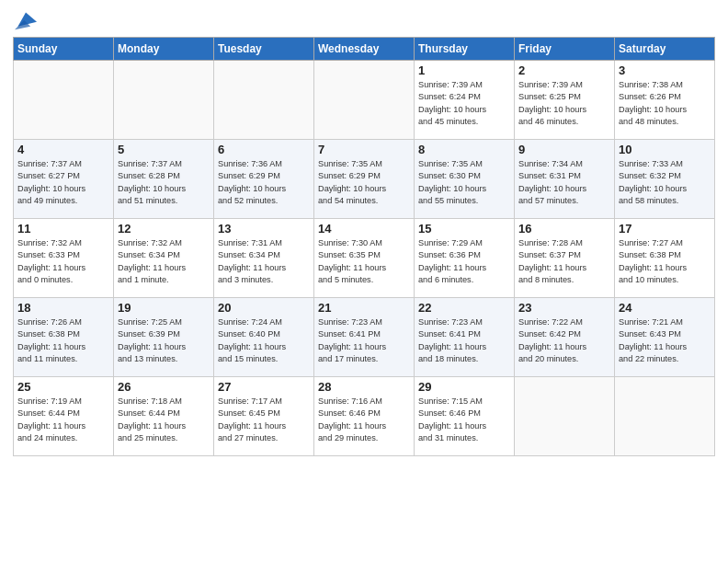 The height and width of the screenshot is (563, 728). Describe the element at coordinates (64, 50) in the screenshot. I see `weekday-sunday: Sunday` at that location.